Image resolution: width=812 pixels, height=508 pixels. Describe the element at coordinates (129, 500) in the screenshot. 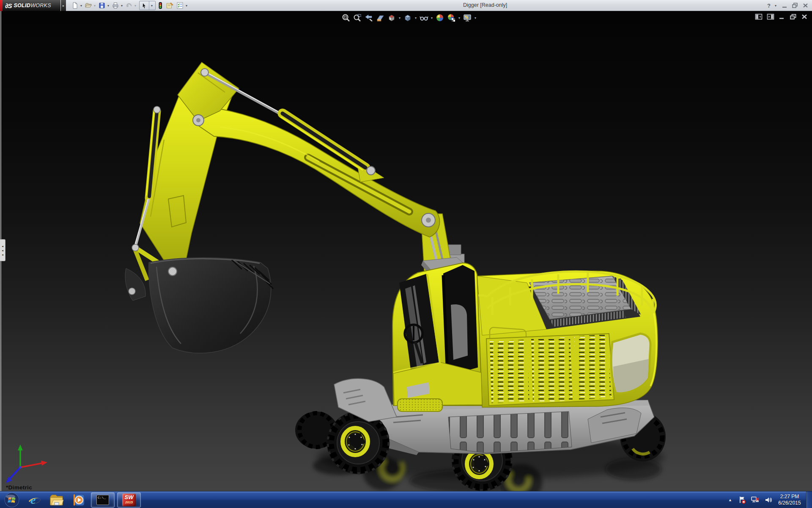

I see `solidworks-2015-icon: SW 2015` at that location.